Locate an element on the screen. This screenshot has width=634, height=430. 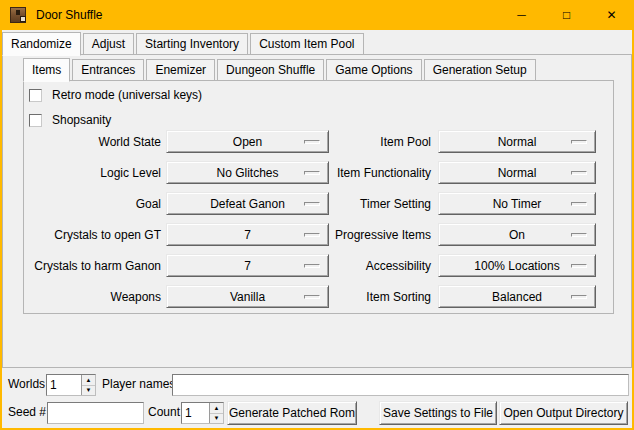
open-output-button: Open Output Directory is located at coordinates (564, 413).